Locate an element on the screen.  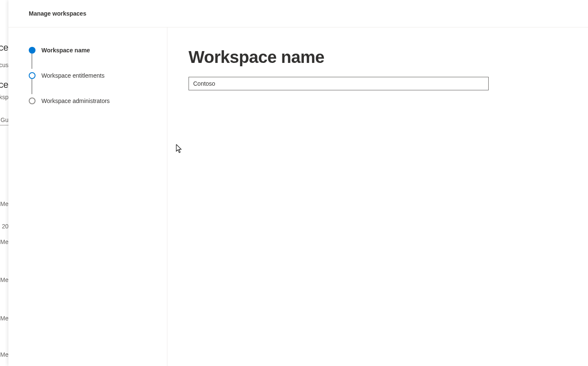
panel-title: Manage workspaces is located at coordinates (57, 14).